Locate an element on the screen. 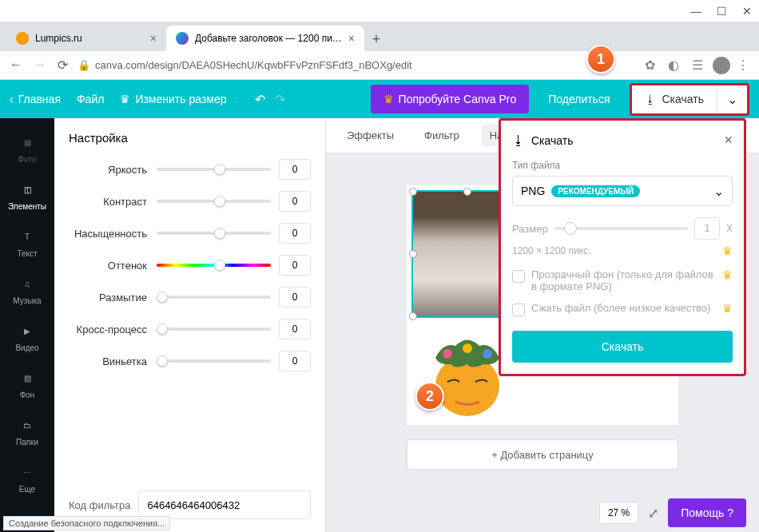 The height and width of the screenshot is (532, 759). sidebar-item-music: ♫ Музыка is located at coordinates (27, 289).